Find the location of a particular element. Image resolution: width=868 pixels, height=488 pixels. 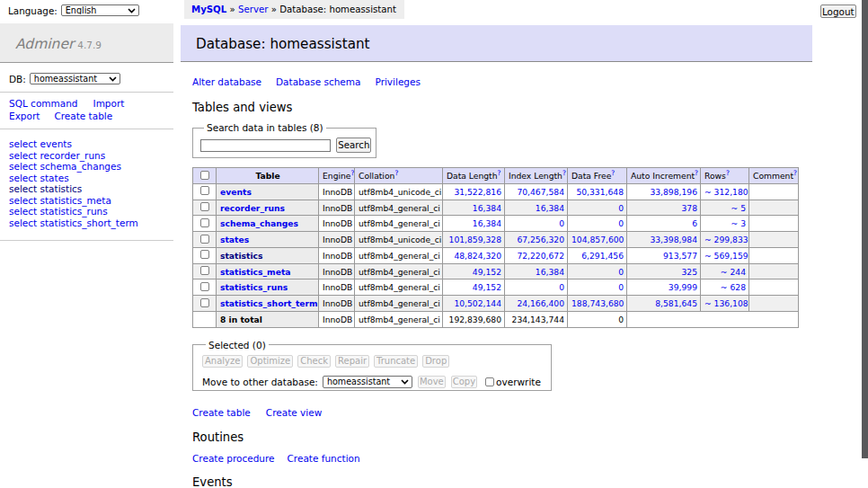

create-function-link: Create function is located at coordinates (323, 458).